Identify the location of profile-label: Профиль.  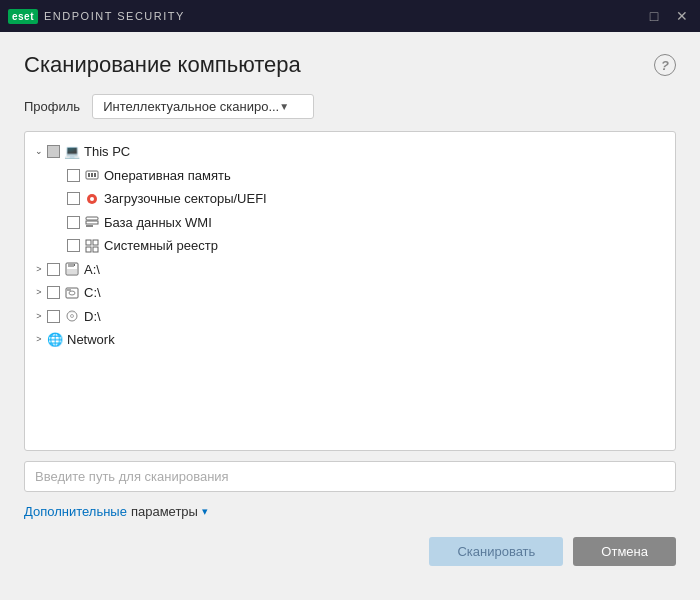
(52, 106).